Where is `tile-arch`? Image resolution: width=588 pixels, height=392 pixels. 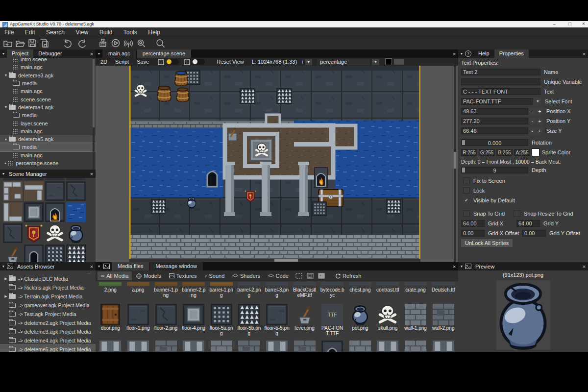
tile-arch is located at coordinates (34, 253).